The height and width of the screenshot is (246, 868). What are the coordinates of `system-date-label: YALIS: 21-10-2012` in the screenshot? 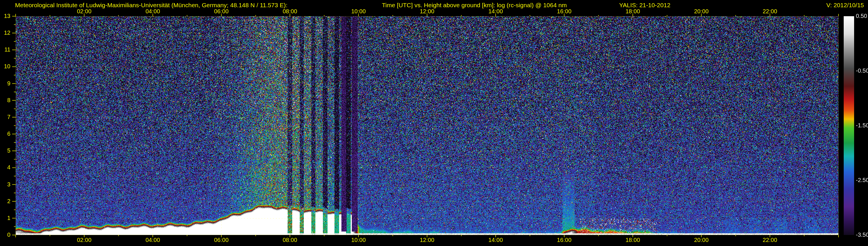 It's located at (645, 5).